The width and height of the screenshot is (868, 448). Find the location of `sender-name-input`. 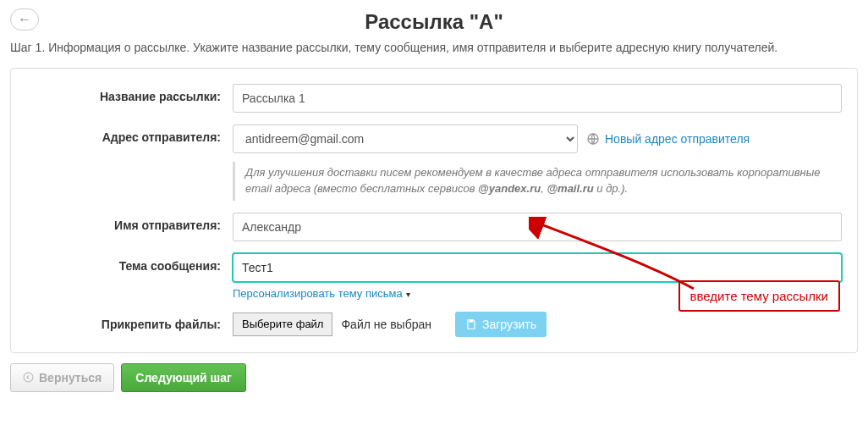

sender-name-input is located at coordinates (537, 227).